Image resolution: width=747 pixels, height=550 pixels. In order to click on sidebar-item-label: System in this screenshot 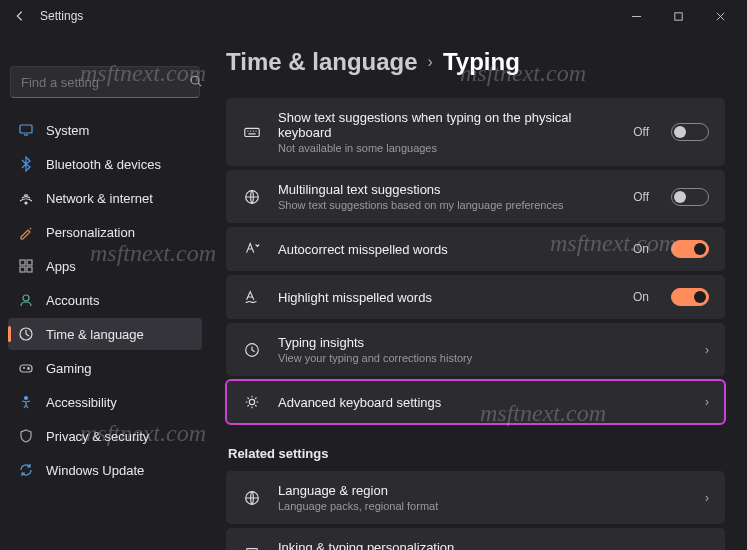, I will do `click(68, 130)`.